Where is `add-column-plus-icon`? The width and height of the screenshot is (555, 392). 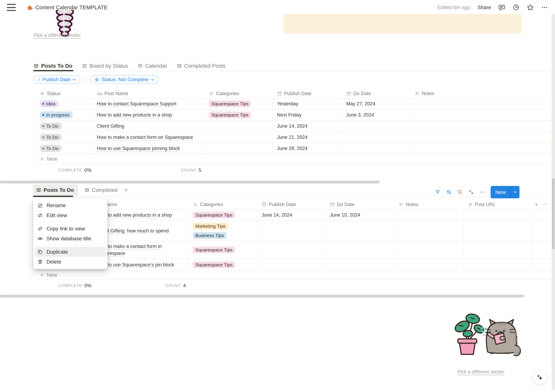
add-column-plus-icon is located at coordinates (536, 205).